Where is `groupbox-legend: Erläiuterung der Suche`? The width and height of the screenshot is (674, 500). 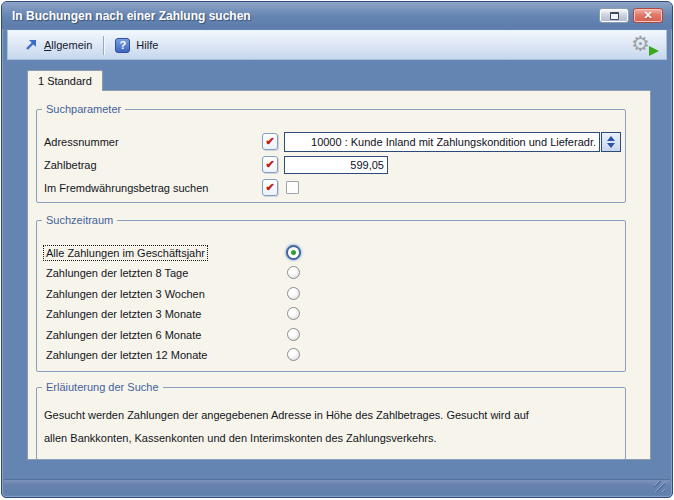
groupbox-legend: Erläiuterung der Suche is located at coordinates (102, 387).